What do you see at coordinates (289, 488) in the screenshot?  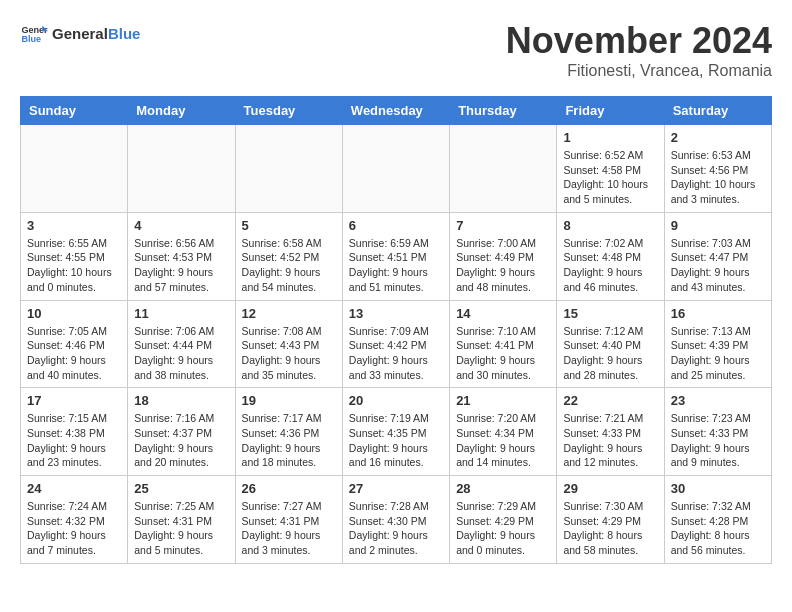 I see `day-number: 26` at bounding box center [289, 488].